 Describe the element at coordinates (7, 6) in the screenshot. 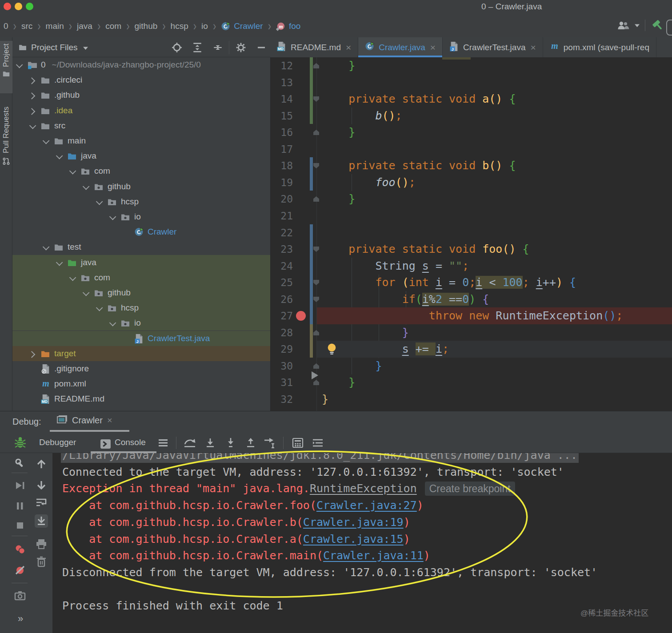

I see `close-button` at that location.